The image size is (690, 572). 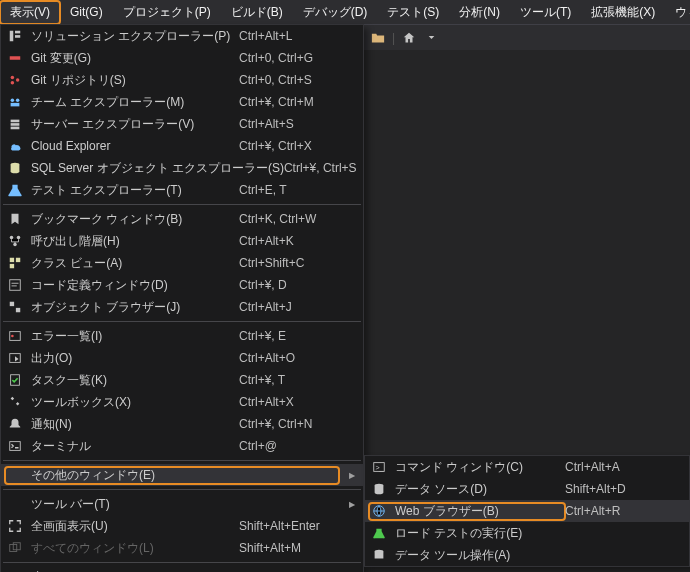 I want to click on folder-icon, so click(x=378, y=38).